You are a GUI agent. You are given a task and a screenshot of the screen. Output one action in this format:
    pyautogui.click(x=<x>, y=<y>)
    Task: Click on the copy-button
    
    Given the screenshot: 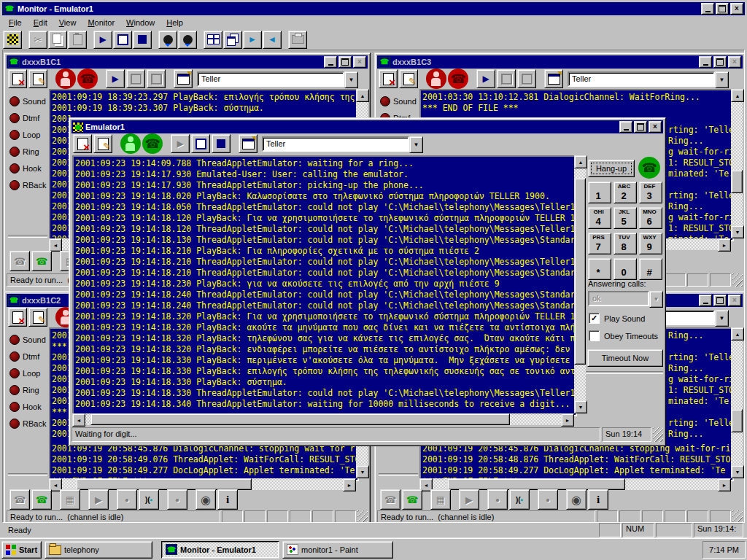 What is the action you would take?
    pyautogui.click(x=58, y=39)
    